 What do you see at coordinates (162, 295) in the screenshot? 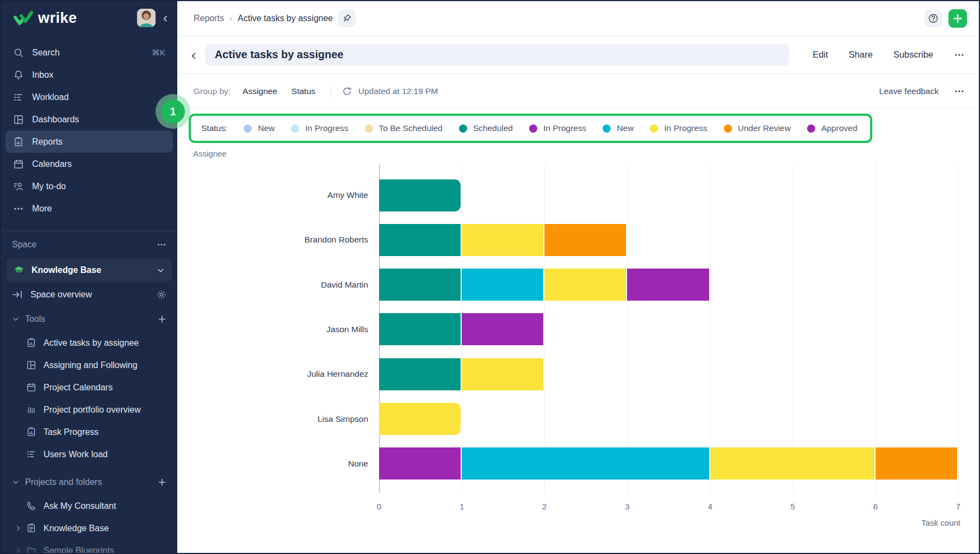
I see `gear-icon` at bounding box center [162, 295].